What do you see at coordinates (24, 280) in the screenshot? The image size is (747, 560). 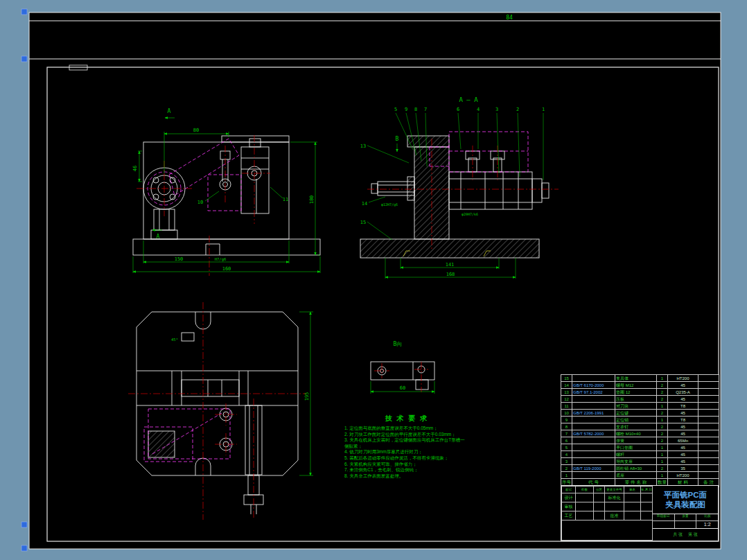 I see `selection-grips` at bounding box center [24, 280].